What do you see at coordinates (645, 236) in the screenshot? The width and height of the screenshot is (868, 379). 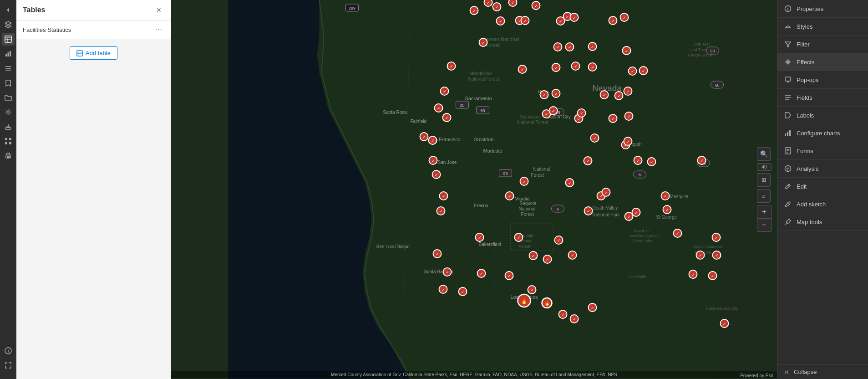 I see `svg-text: Warfare Center-` at bounding box center [645, 236].